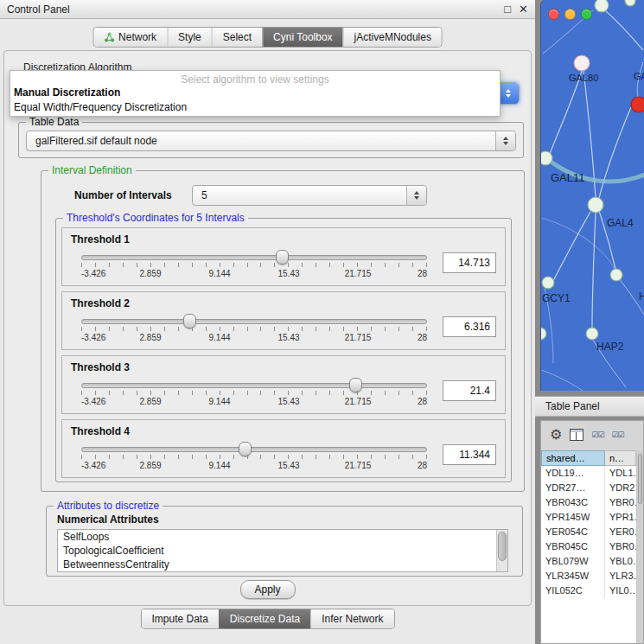  I want to click on minimize-traffic-light, so click(571, 14).